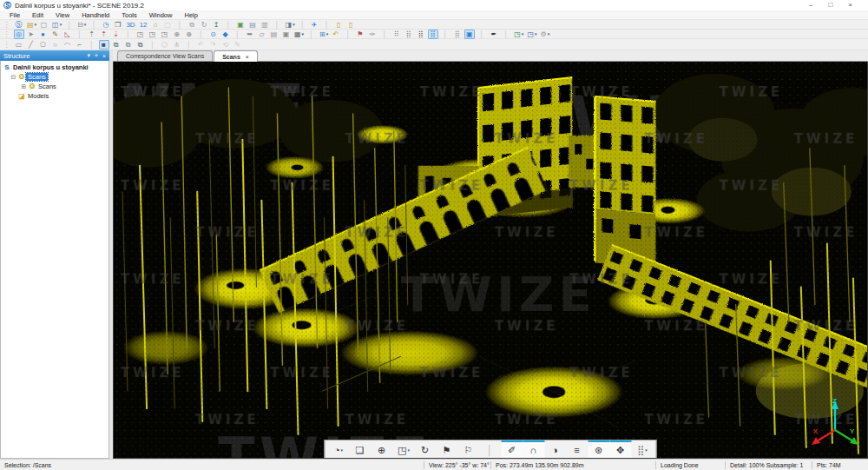  Describe the element at coordinates (336, 35) in the screenshot. I see `undo-button: ↶` at that location.